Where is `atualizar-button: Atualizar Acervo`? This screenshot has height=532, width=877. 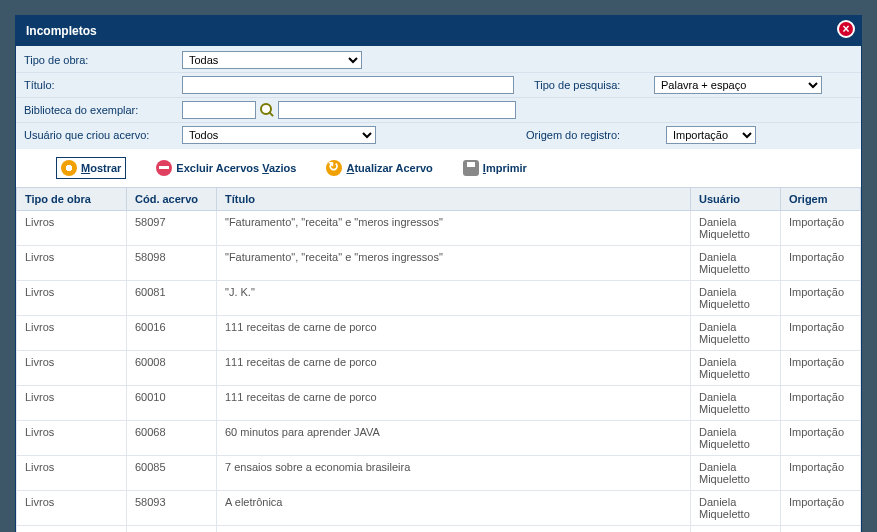 atualizar-button: Atualizar Acervo is located at coordinates (379, 168).